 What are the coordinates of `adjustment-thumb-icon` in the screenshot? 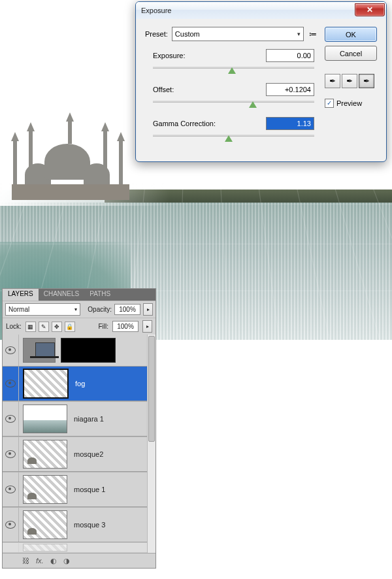 It's located at (39, 350).